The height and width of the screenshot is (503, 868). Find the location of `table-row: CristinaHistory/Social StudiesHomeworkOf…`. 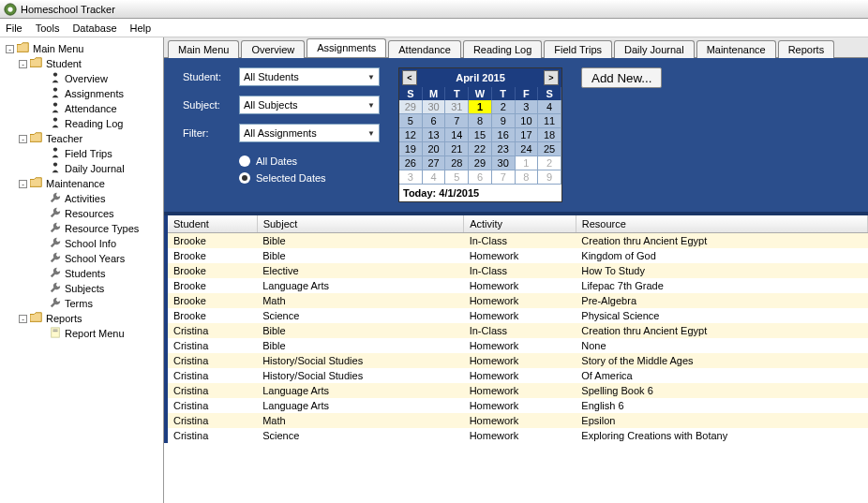

table-row: CristinaHistory/Social StudiesHomeworkOf… is located at coordinates (517, 376).